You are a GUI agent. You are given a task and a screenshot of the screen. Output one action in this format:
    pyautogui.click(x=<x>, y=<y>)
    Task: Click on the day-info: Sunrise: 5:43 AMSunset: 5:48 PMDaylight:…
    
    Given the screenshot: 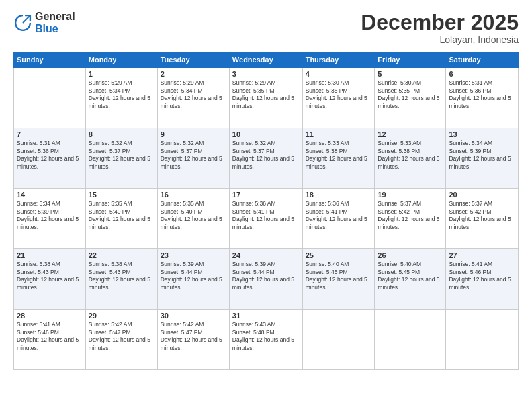 What is the action you would take?
    pyautogui.click(x=266, y=336)
    